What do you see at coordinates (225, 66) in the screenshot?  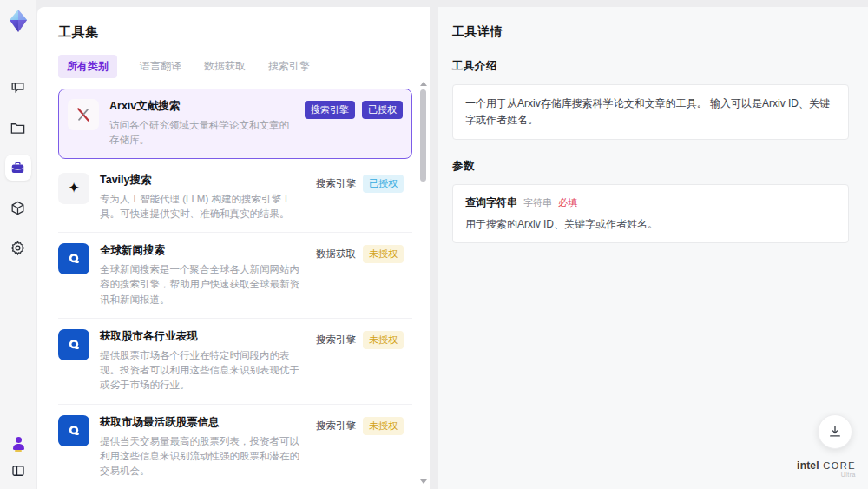 I see `tab-data-fetch: 数据获取` at bounding box center [225, 66].